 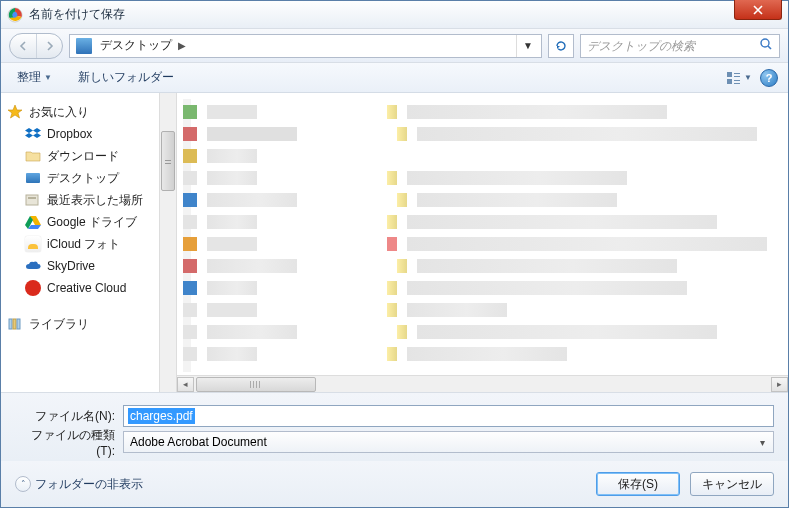 I want to click on chevron-up-icon: ˄, so click(x=23, y=484).